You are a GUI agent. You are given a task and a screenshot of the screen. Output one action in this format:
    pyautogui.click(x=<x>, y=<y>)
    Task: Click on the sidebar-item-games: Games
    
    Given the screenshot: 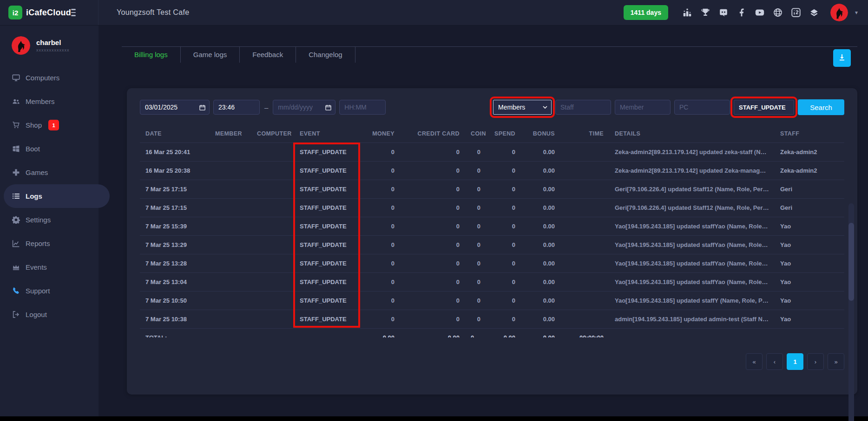 What is the action you would take?
    pyautogui.click(x=49, y=173)
    